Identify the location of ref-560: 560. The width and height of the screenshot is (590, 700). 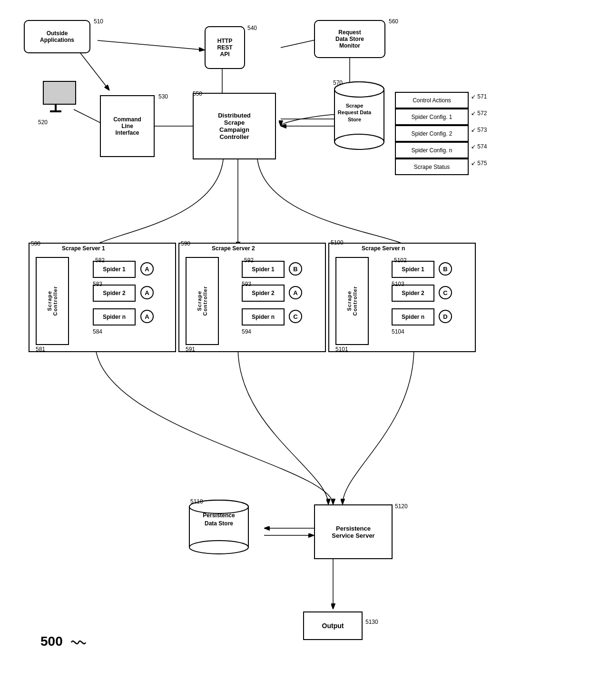
(393, 21).